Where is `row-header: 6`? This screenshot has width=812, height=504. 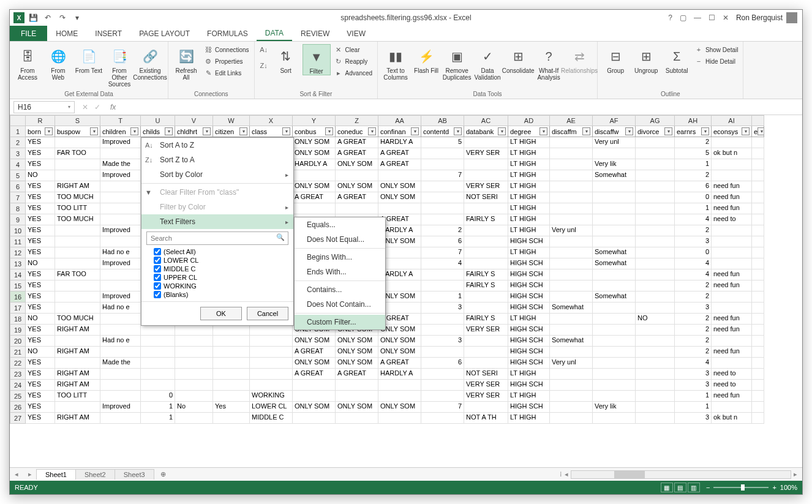 row-header: 6 is located at coordinates (18, 187).